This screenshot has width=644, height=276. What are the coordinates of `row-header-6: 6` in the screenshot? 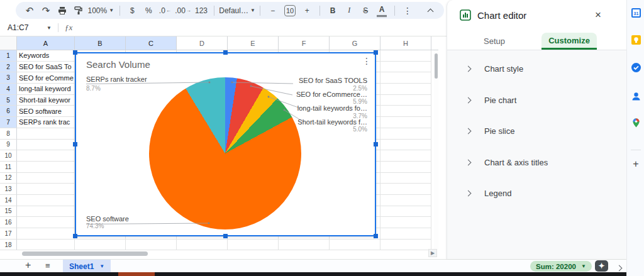 It's located at (9, 111).